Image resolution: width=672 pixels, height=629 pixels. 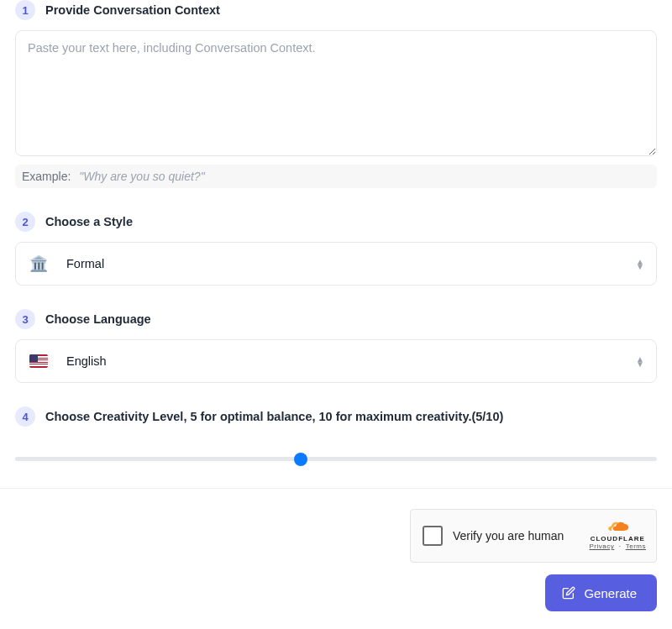 I want to click on captcha-privacy-link: Privacy, so click(x=602, y=546).